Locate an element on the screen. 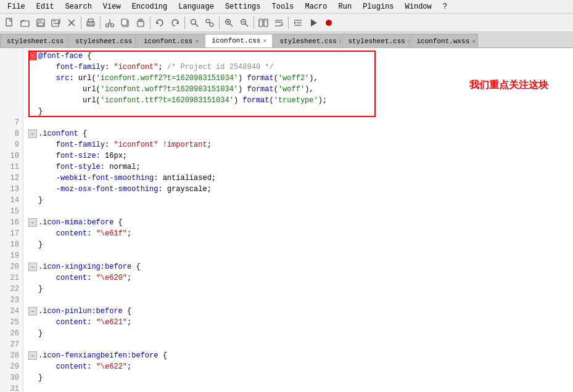 The height and width of the screenshot is (392, 573). menu-encoding: Encoding is located at coordinates (150, 7).